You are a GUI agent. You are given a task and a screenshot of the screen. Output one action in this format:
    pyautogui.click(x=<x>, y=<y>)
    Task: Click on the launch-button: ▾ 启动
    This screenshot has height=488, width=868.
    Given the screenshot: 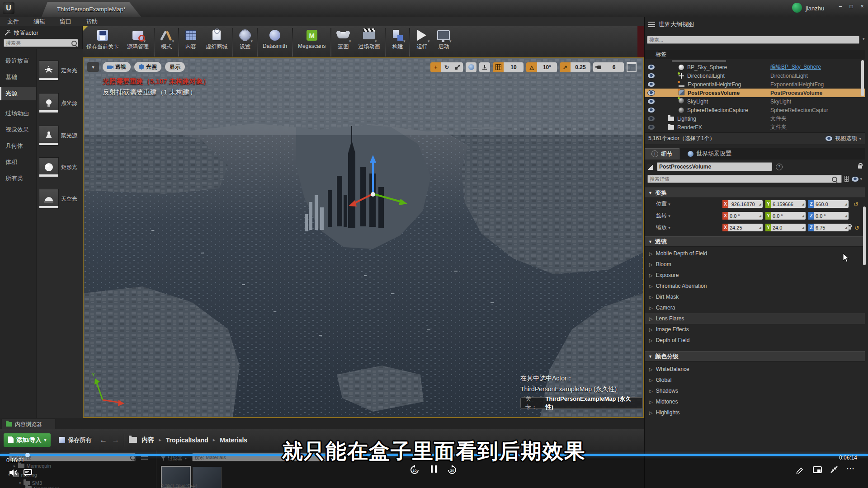 What is the action you would take?
    pyautogui.click(x=443, y=42)
    